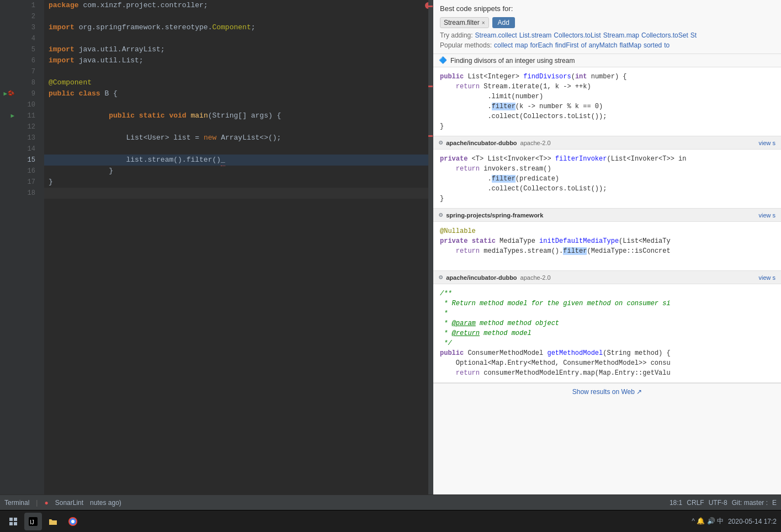  What do you see at coordinates (621, 35) in the screenshot?
I see `try-link-stream-map: Stream.map` at bounding box center [621, 35].